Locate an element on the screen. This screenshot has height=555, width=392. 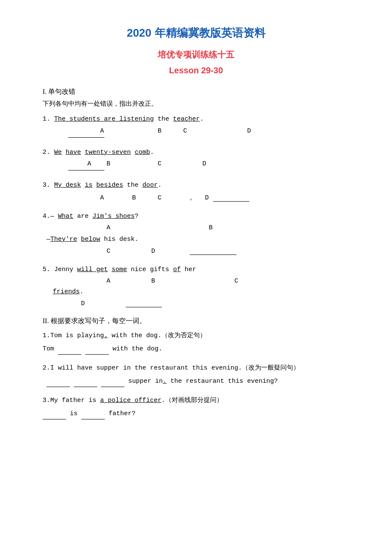
q2-answer-row is located at coordinates (209, 171).